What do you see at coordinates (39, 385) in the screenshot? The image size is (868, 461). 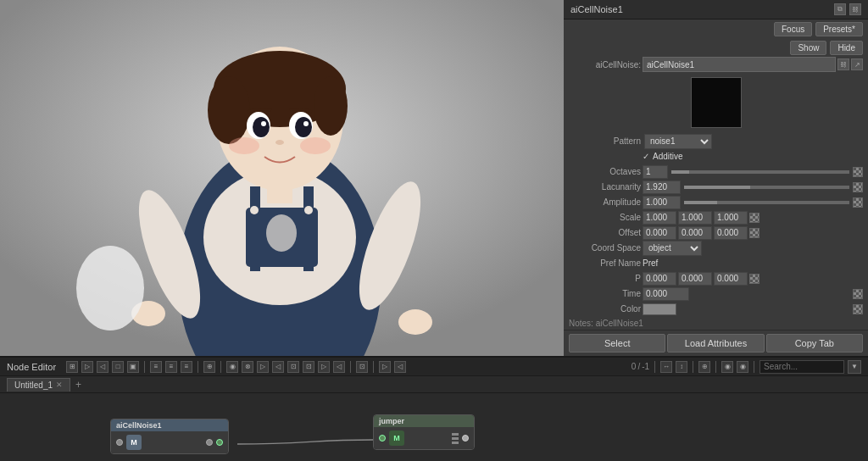 I see `tab-untitled1: Untitled_1 ✕` at bounding box center [39, 385].